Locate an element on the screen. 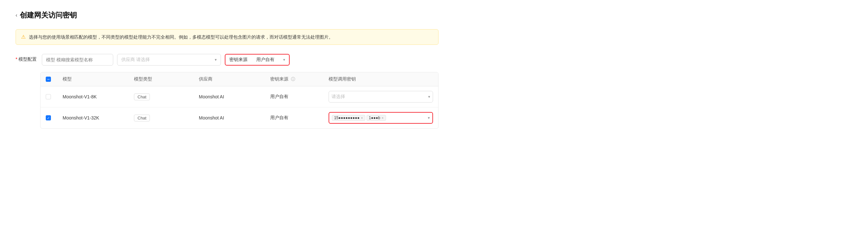  td-key-source-row2: 用户自有 is located at coordinates (294, 118).